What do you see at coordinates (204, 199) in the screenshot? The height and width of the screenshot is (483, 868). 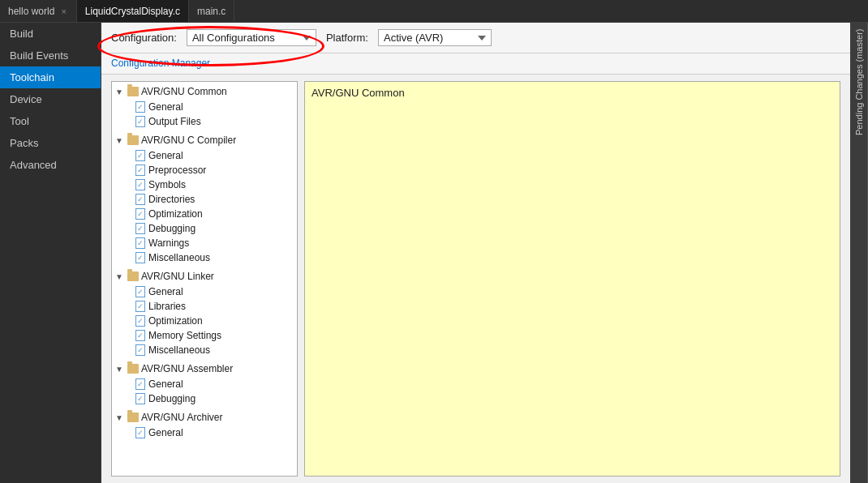 I see `tree-child-directories: Directories` at bounding box center [204, 199].